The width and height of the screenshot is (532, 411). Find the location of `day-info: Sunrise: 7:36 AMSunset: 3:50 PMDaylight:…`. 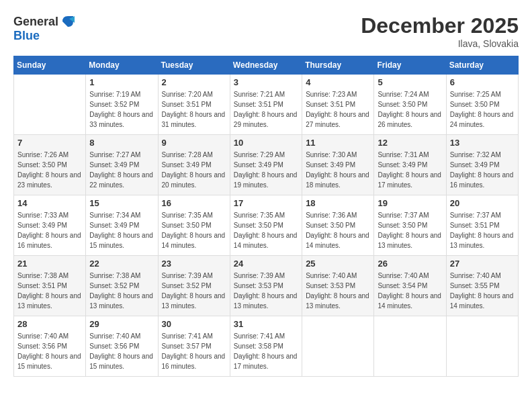

day-info: Sunrise: 7:36 AMSunset: 3:50 PMDaylight:… is located at coordinates (338, 230).